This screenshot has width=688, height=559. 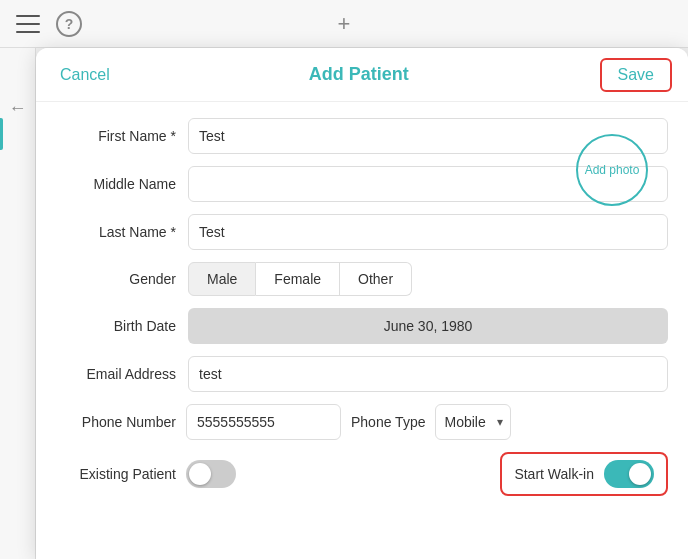 I want to click on gender-male-button: Male, so click(x=222, y=279).